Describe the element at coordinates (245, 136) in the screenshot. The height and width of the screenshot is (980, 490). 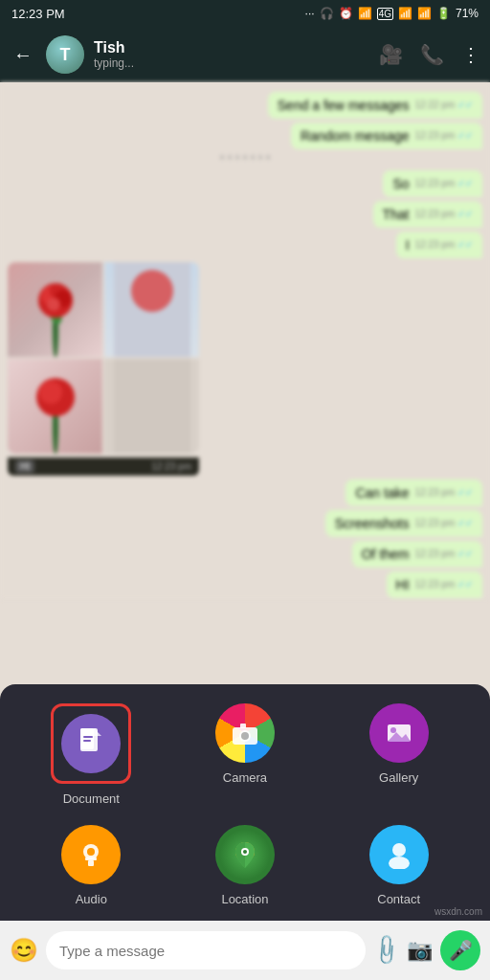
I see `message-row: Random message 12:23 pm ✓✓` at that location.